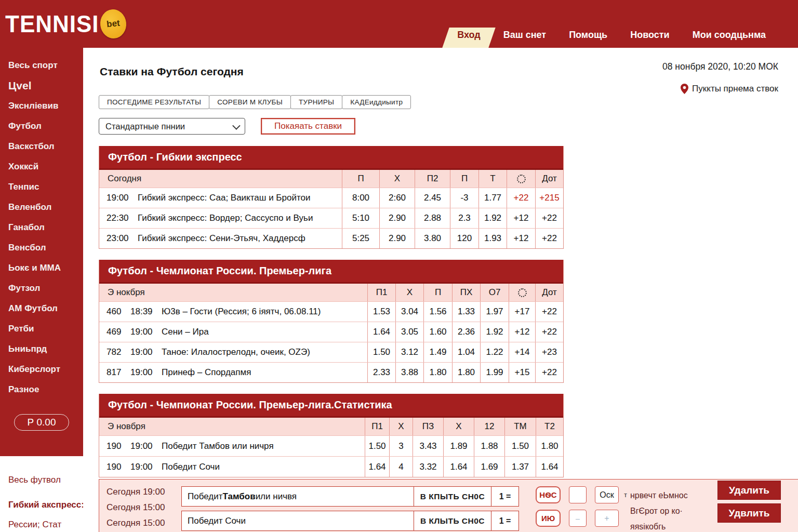 The width and height of the screenshot is (798, 532). What do you see at coordinates (42, 207) in the screenshot?
I see `sidebar-item: Веленбол` at bounding box center [42, 207].